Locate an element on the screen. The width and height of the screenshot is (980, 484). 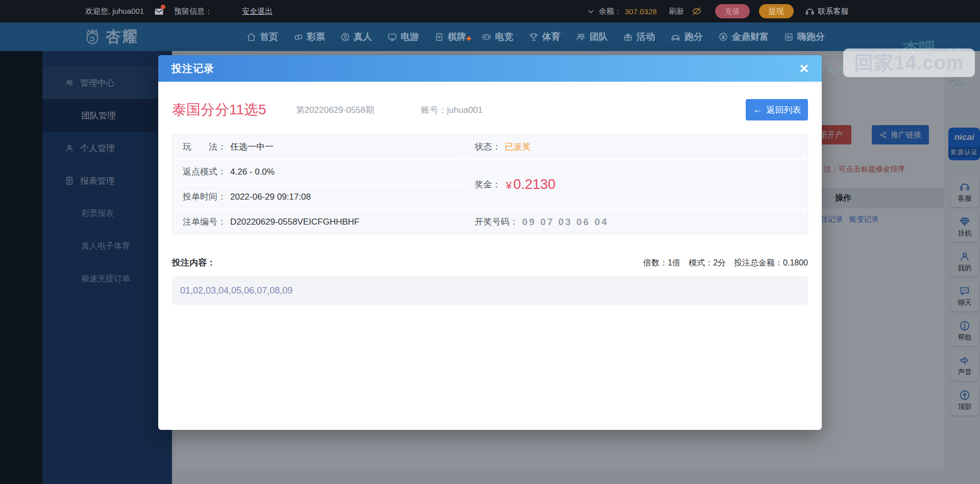
bet-info-table: 玩 法：任选一中一 状态：已派奖 返点模式：4.26 - 0.0% 奖金： ¥0… is located at coordinates (490, 184).